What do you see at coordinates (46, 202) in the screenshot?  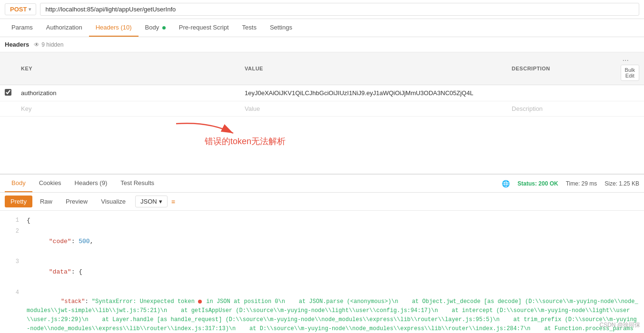 I see `content-tab-raw: Raw` at bounding box center [46, 202].